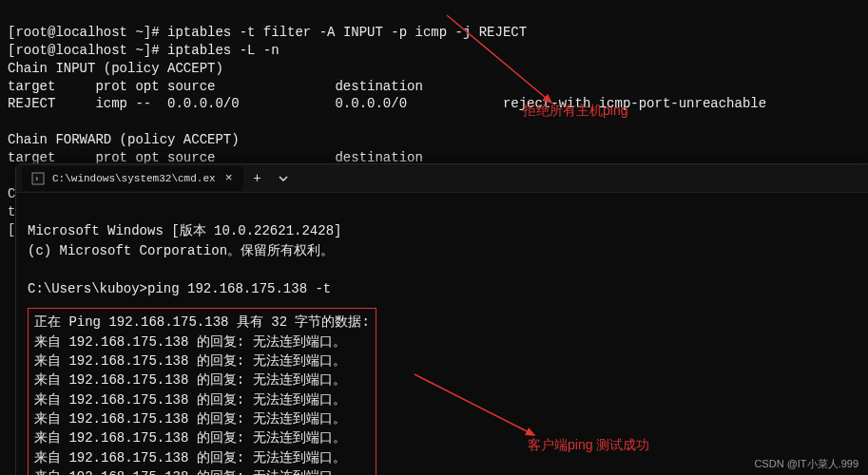  I want to click on tab-dropdown-button, so click(283, 179).